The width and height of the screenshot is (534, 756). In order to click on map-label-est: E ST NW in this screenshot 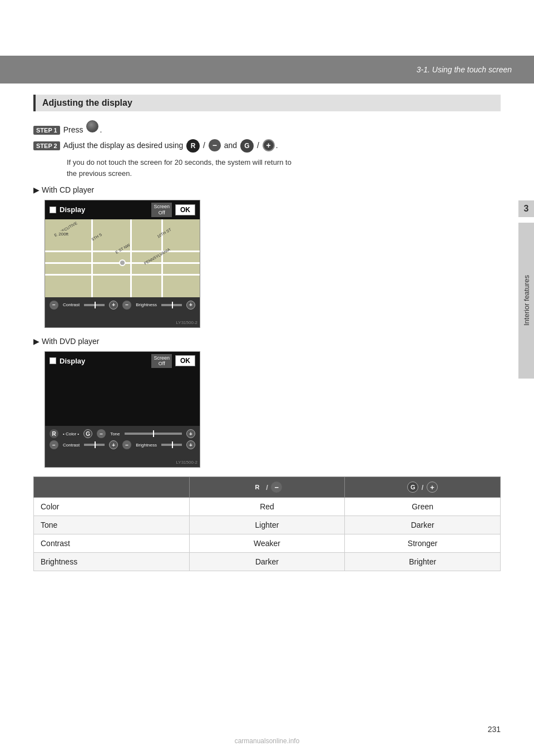, I will do `click(122, 248)`.